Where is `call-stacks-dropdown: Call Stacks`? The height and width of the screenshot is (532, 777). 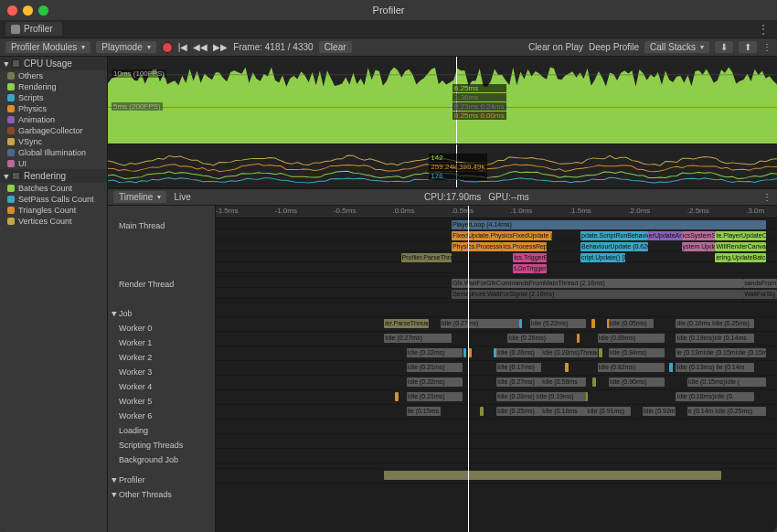
call-stacks-dropdown: Call Stacks is located at coordinates (676, 48).